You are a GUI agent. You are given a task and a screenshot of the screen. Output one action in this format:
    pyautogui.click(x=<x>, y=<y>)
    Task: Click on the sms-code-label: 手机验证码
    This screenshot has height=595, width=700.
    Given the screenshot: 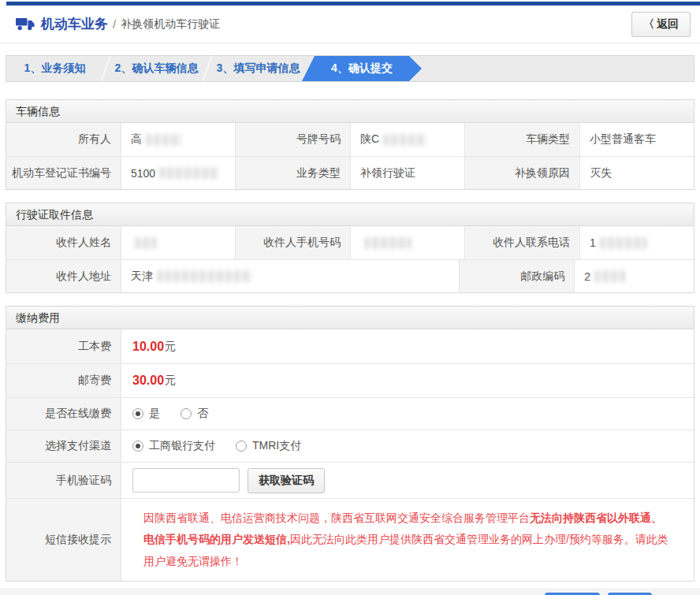 What is the action you would take?
    pyautogui.click(x=64, y=481)
    